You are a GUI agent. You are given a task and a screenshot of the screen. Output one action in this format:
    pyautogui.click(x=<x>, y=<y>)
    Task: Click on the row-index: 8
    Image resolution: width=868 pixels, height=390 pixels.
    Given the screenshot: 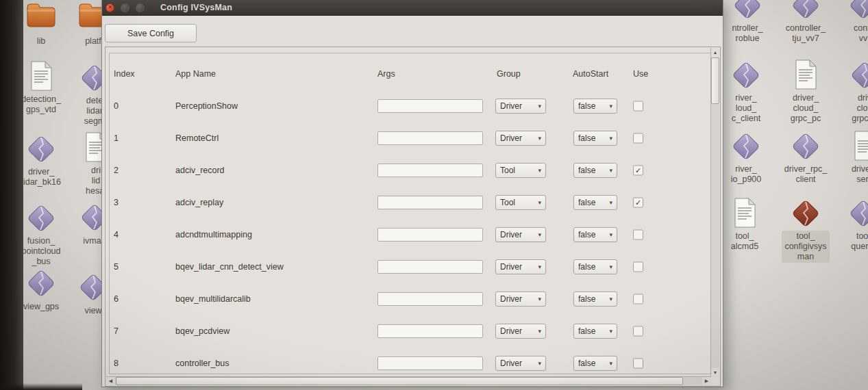 What is the action you would take?
    pyautogui.click(x=116, y=363)
    